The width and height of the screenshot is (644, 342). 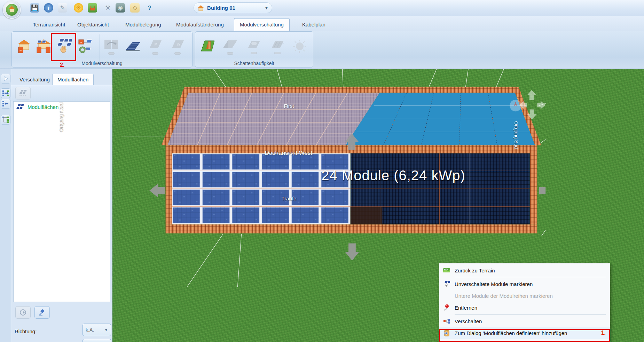 I want to click on modulflaechen-tree: Modulflächen, so click(x=62, y=202).